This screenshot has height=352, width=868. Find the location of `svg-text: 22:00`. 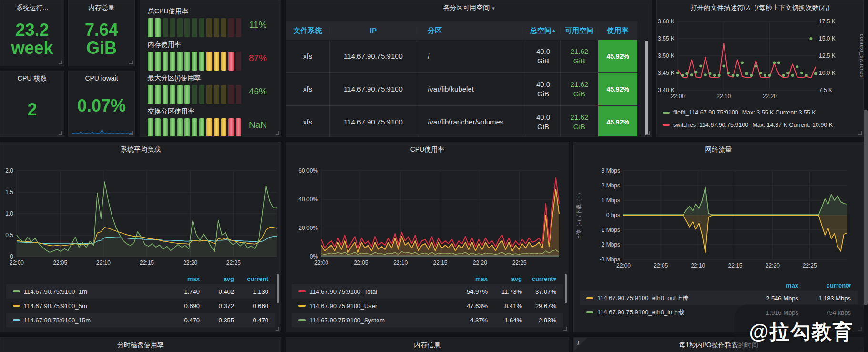

svg-text: 22:00 is located at coordinates (321, 263).